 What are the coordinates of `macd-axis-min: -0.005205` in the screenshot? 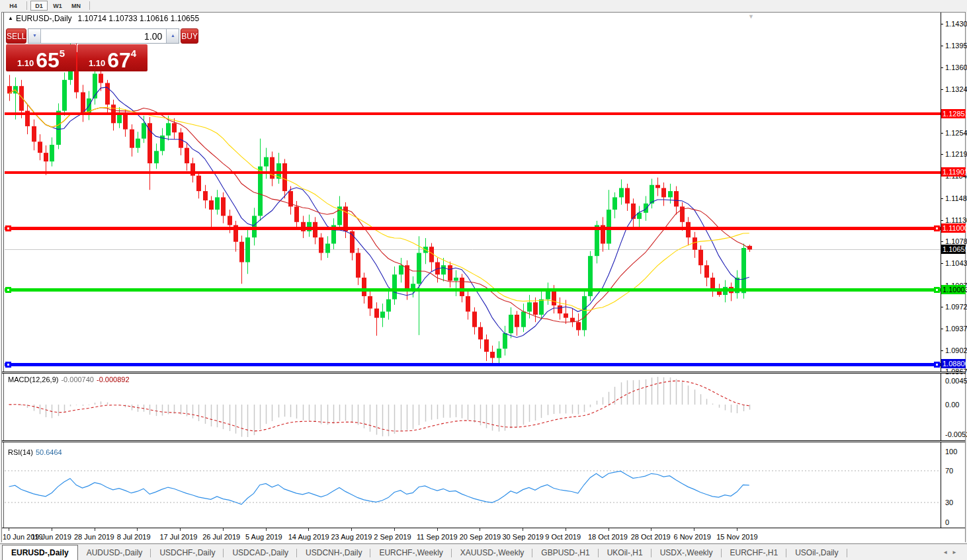 It's located at (956, 434).